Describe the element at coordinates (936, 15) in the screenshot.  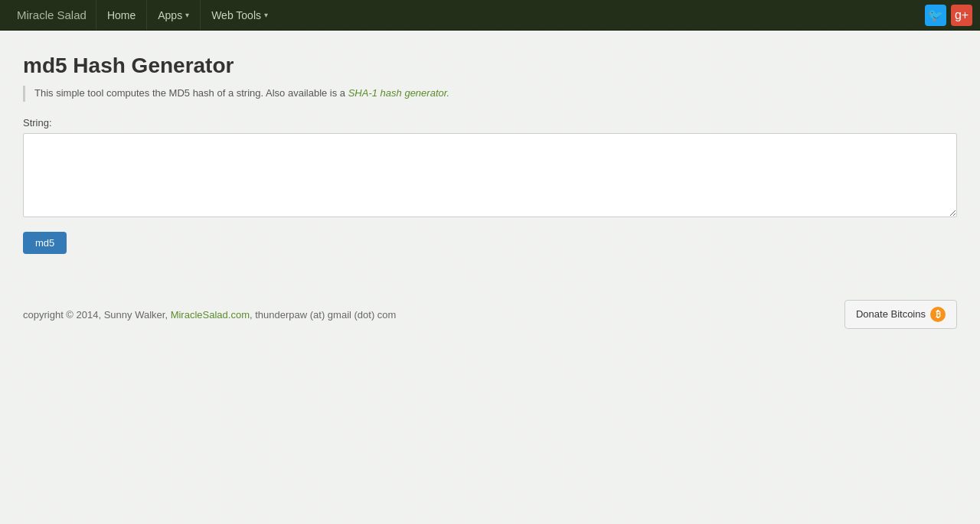
I see `twitter-icon: 🐦` at that location.